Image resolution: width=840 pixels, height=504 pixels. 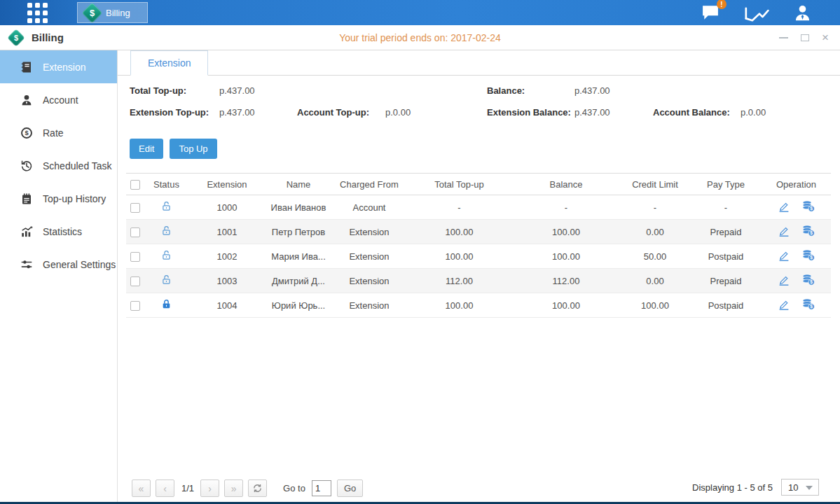 I want to click on pay-type-cell: Prepaid, so click(x=726, y=281).